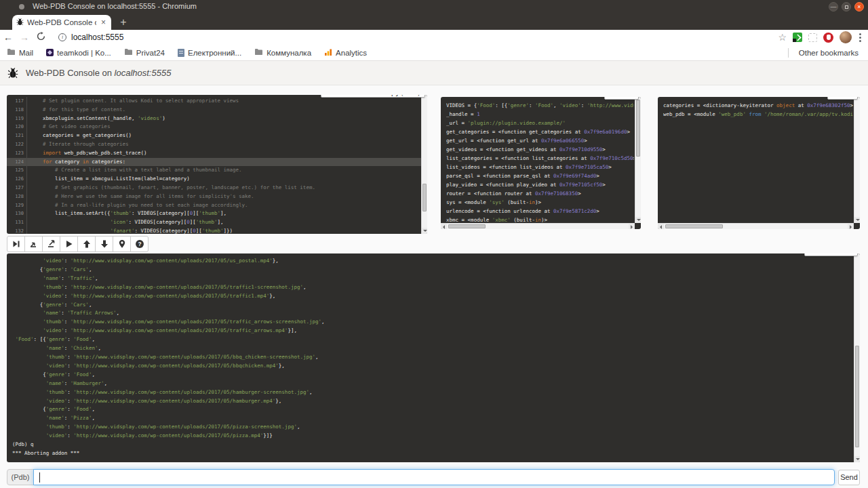 This screenshot has height=488, width=868. What do you see at coordinates (540, 141) in the screenshot?
I see `variable-line: get_url = <function get_url at 0x7f9e6a0…` at bounding box center [540, 141].